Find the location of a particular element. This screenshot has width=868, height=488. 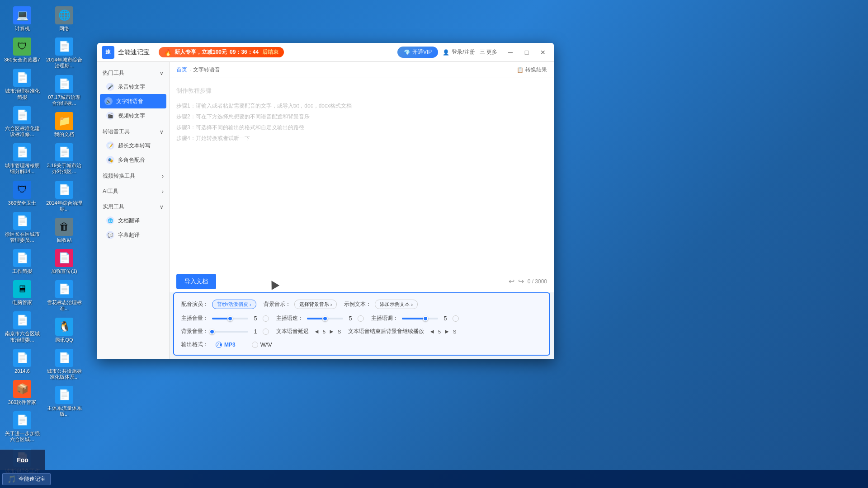

breadcrumb: 首页 · 文字转语音 📋 转换结果 is located at coordinates (362, 70).